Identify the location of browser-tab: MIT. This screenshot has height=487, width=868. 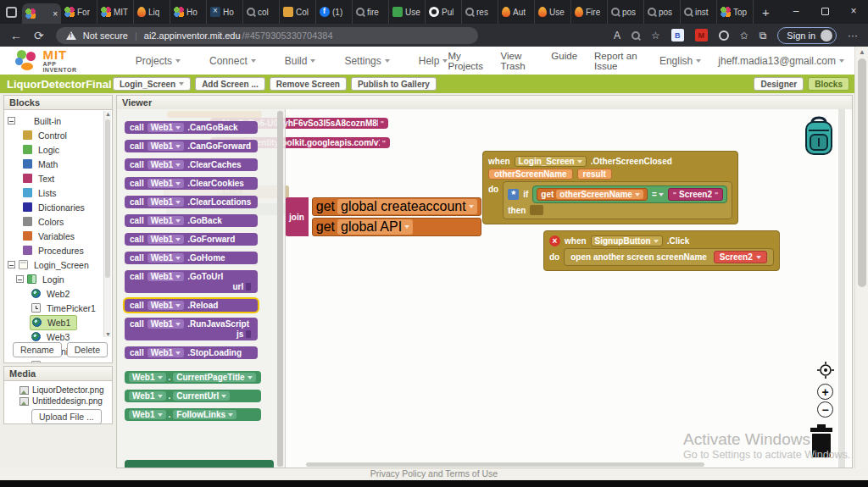
(115, 12).